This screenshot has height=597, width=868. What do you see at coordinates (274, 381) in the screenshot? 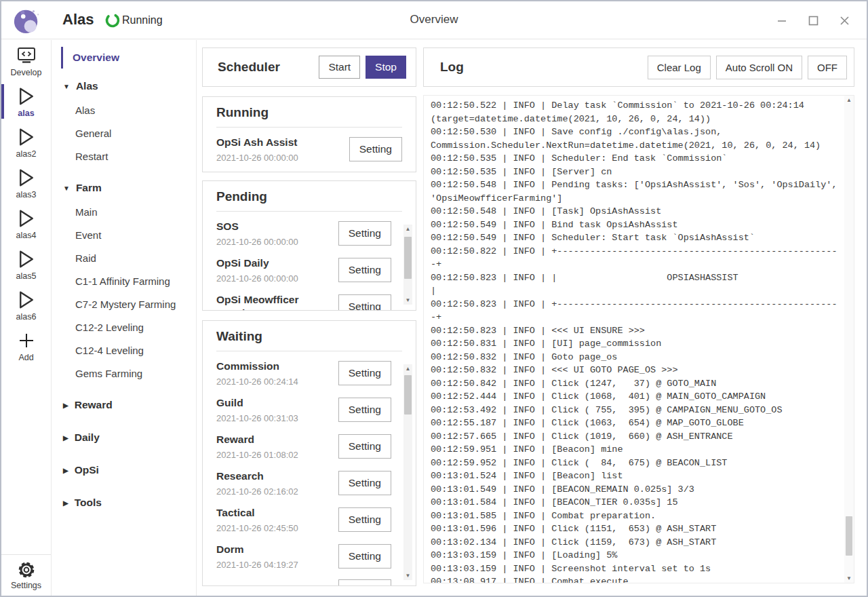
I see `task-time: 2021-10-26 00:24:14` at bounding box center [274, 381].